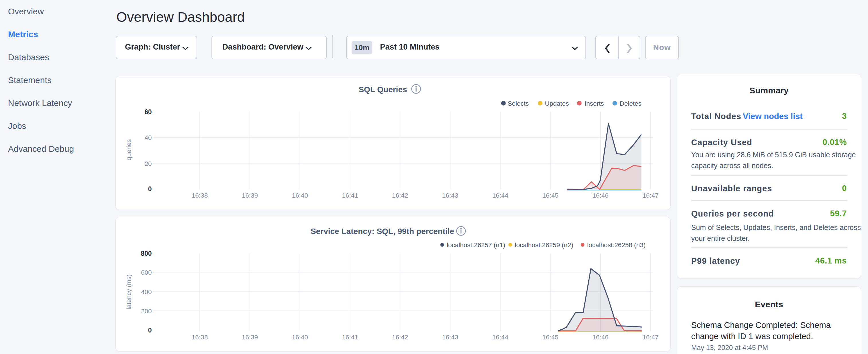  Describe the element at coordinates (544, 245) in the screenshot. I see `svg-text: localhost:26259 (n2)` at that location.